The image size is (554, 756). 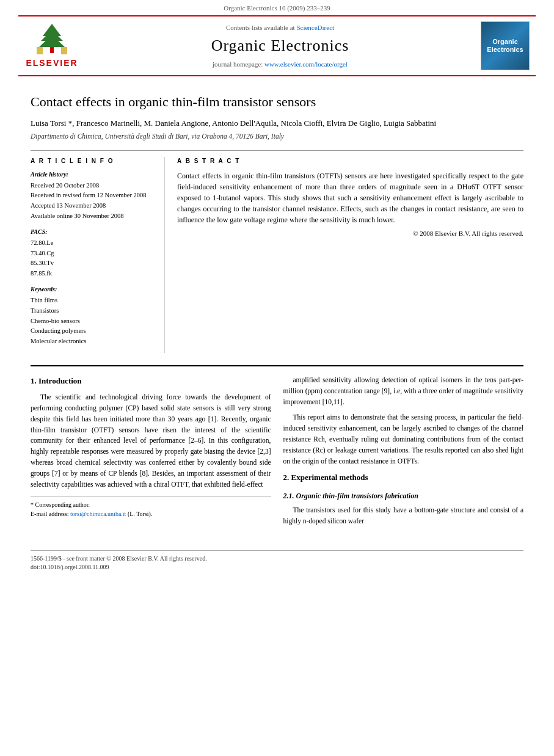 What do you see at coordinates (280, 28) in the screenshot?
I see `sciencedirect-line: Contents lists available at ScienceDirec…` at bounding box center [280, 28].